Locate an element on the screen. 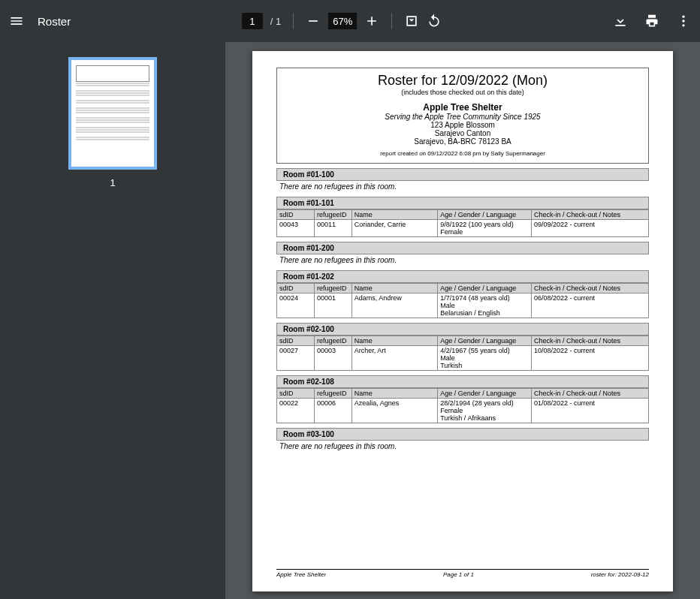 Image resolution: width=700 pixels, height=599 pixels. fit-page-button is located at coordinates (412, 21).